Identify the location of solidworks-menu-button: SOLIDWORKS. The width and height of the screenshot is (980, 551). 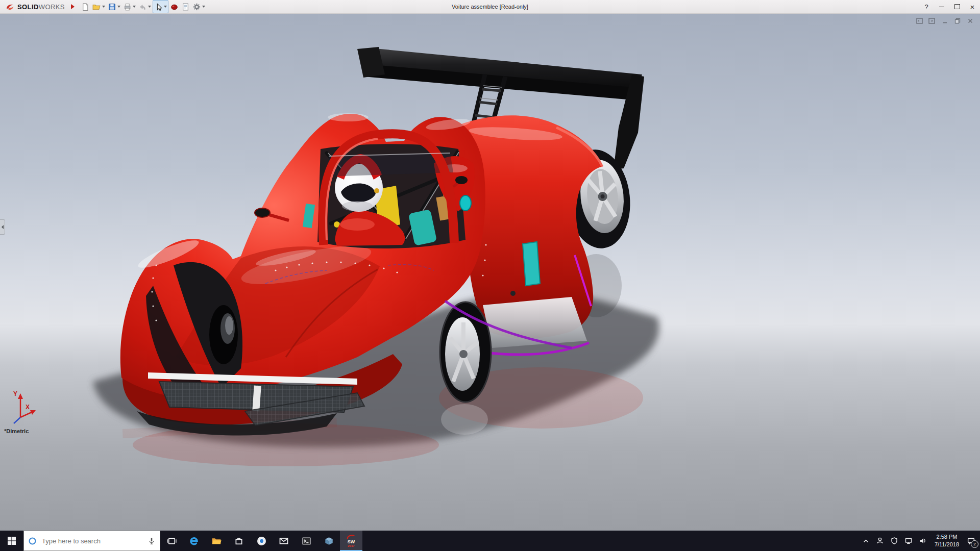
(34, 7).